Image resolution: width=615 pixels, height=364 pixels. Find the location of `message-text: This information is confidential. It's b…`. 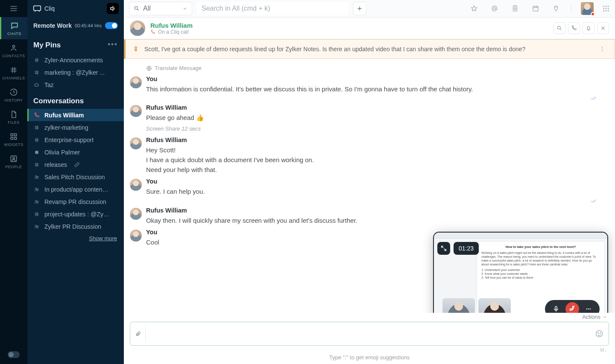

message-text: This information is confidential. It's b… is located at coordinates (372, 89).